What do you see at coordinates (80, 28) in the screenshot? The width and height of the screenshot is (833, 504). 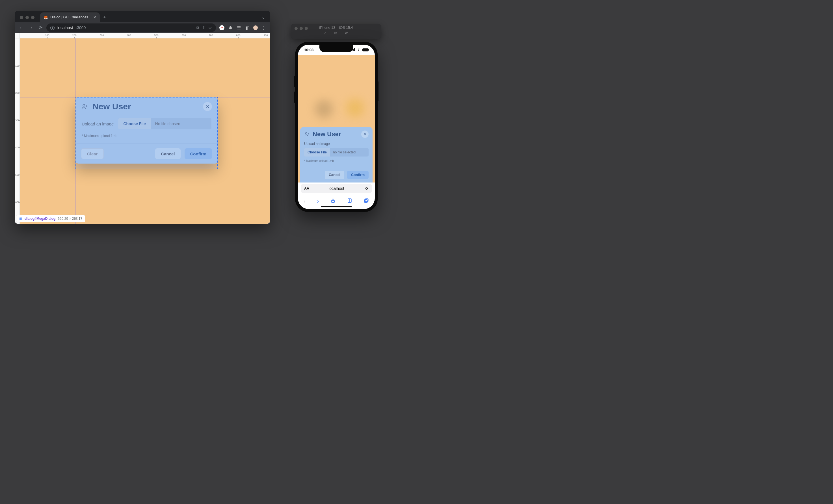 I see `url-port: :3000` at bounding box center [80, 28].